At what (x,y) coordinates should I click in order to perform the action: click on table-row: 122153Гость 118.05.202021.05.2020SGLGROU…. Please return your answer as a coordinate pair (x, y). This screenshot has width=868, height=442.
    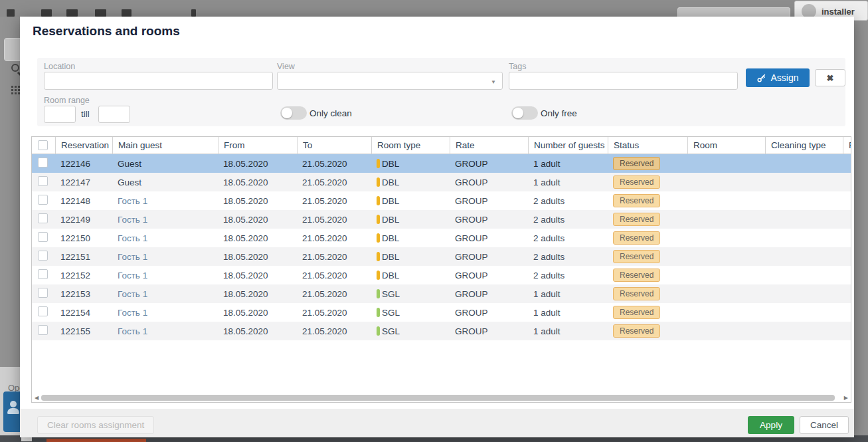
    Looking at the image, I should click on (441, 294).